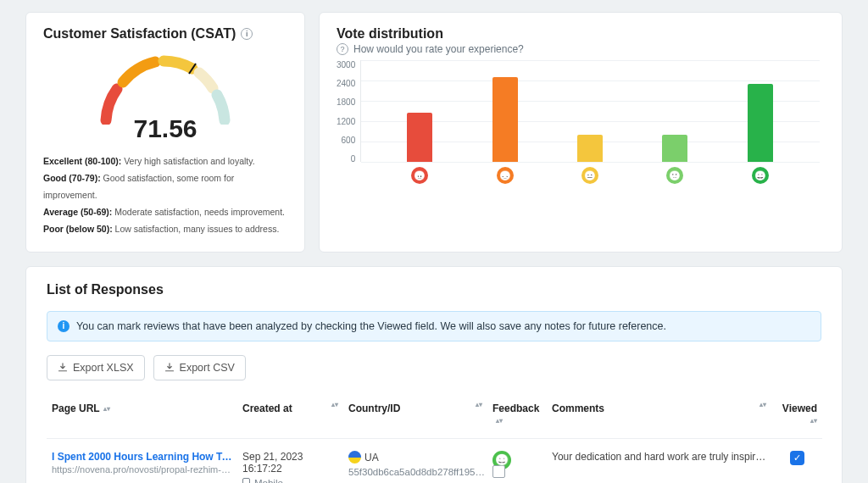 This screenshot has height=483, width=868. I want to click on export-csv-button: Export CSV, so click(200, 368).